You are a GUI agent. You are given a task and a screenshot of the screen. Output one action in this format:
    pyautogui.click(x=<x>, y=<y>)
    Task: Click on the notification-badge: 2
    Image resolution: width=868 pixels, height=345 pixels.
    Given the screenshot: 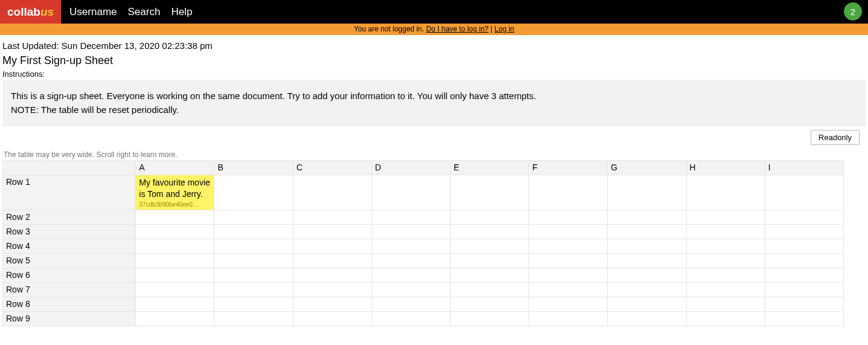 What is the action you would take?
    pyautogui.click(x=853, y=11)
    